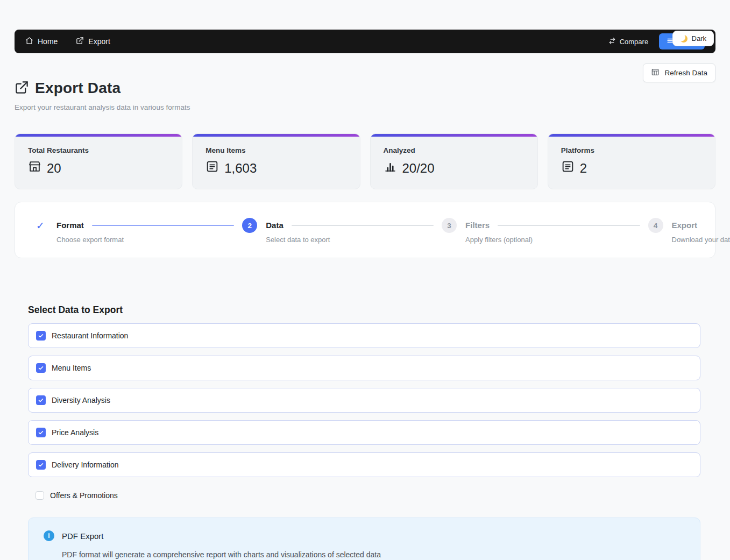 The width and height of the screenshot is (730, 560). What do you see at coordinates (80, 41) in the screenshot?
I see `export-icon` at bounding box center [80, 41].